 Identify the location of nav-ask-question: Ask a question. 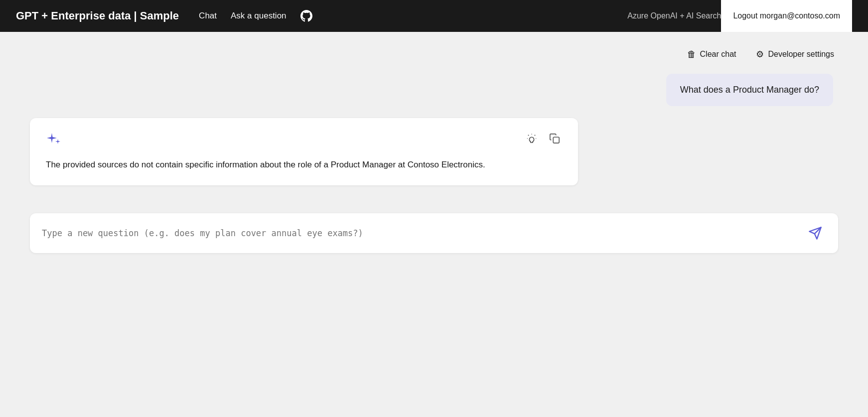
(259, 16).